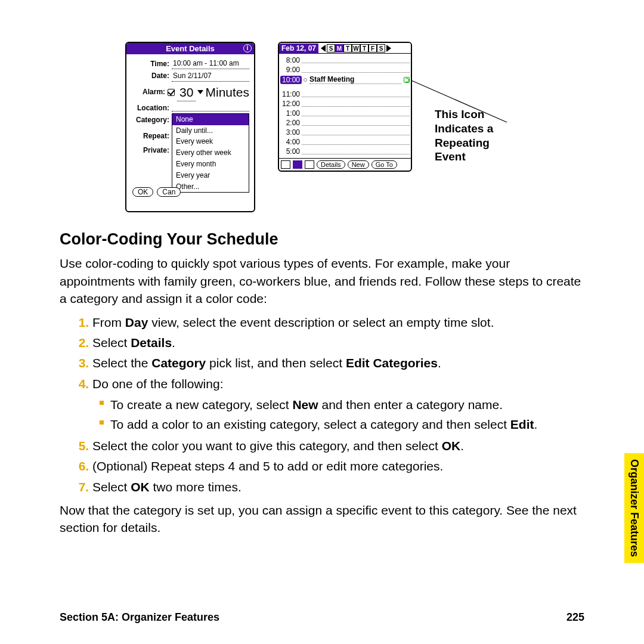  Describe the element at coordinates (291, 123) in the screenshot. I see `time-slot: 2:00` at that location.